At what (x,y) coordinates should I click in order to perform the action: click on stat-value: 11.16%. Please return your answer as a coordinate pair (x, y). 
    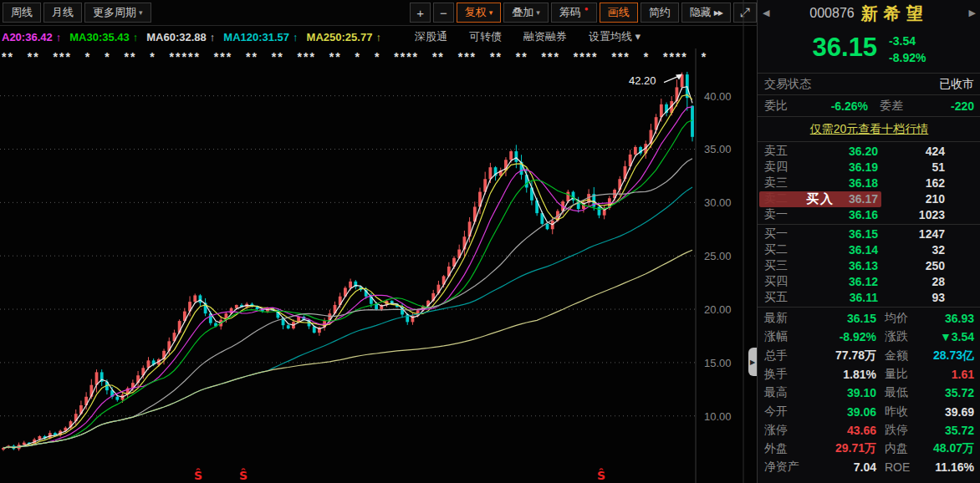
    Looking at the image, I should click on (952, 467).